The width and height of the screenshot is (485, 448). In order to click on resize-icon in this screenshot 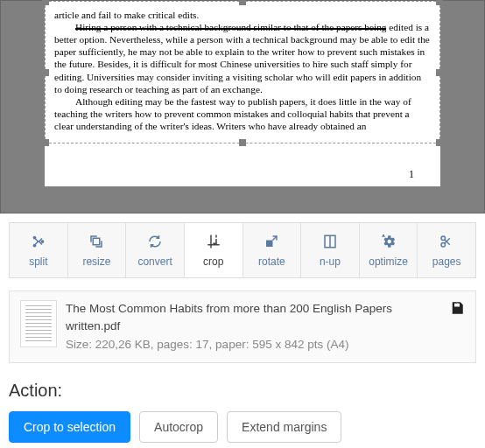, I will do `click(96, 243)`.